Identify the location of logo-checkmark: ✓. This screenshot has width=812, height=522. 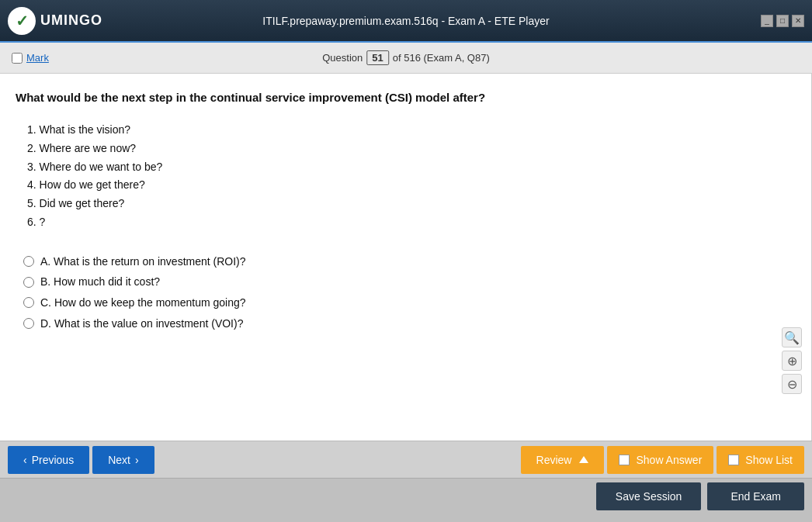
(22, 21).